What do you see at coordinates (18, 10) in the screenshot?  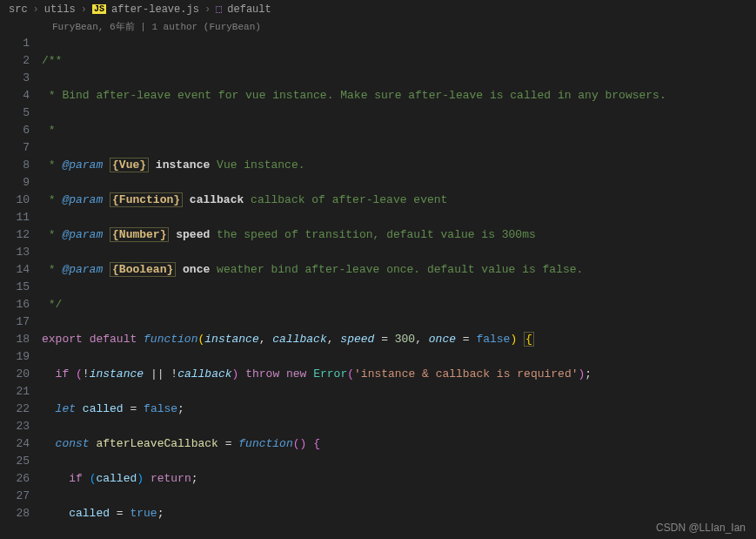 I see `breadcrumb-seg: src` at bounding box center [18, 10].